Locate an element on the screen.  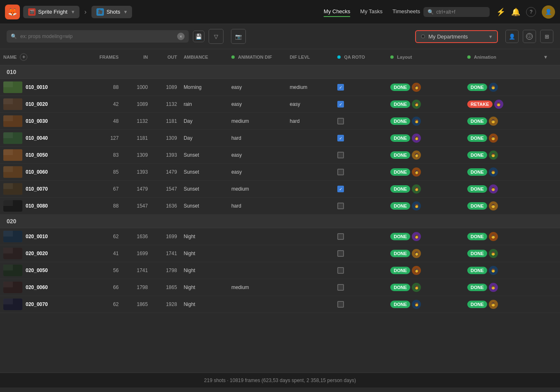
cell-frames: 62 is located at coordinates (103, 304).